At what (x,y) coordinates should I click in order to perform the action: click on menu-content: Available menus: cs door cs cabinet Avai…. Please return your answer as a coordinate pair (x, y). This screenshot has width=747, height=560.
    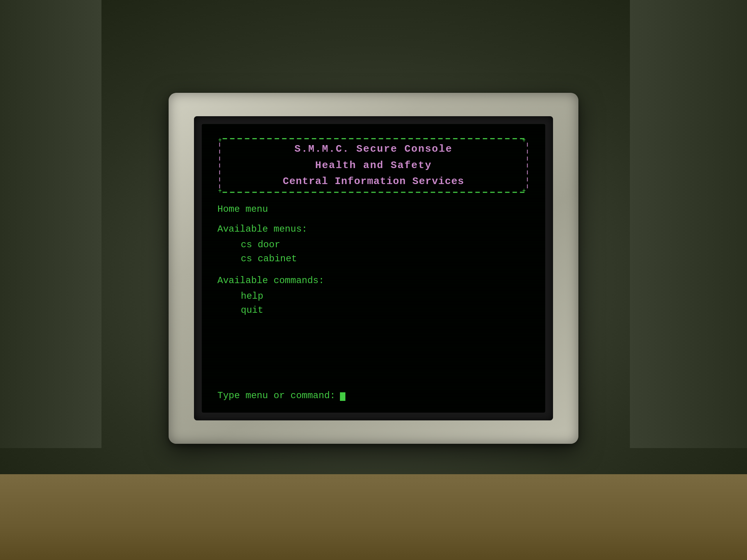
    Looking at the image, I should click on (374, 270).